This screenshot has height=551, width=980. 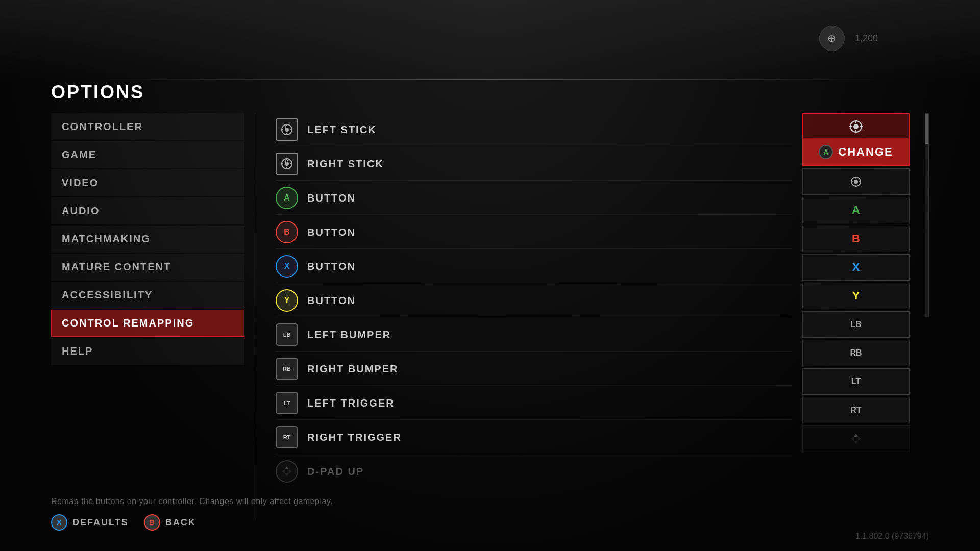 What do you see at coordinates (534, 198) in the screenshot?
I see `remap-row-a-button: A BUTTON` at bounding box center [534, 198].